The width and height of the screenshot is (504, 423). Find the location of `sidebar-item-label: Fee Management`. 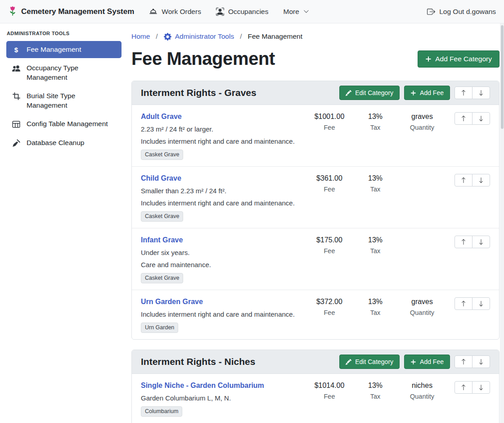

sidebar-item-label: Fee Management is located at coordinates (54, 50).